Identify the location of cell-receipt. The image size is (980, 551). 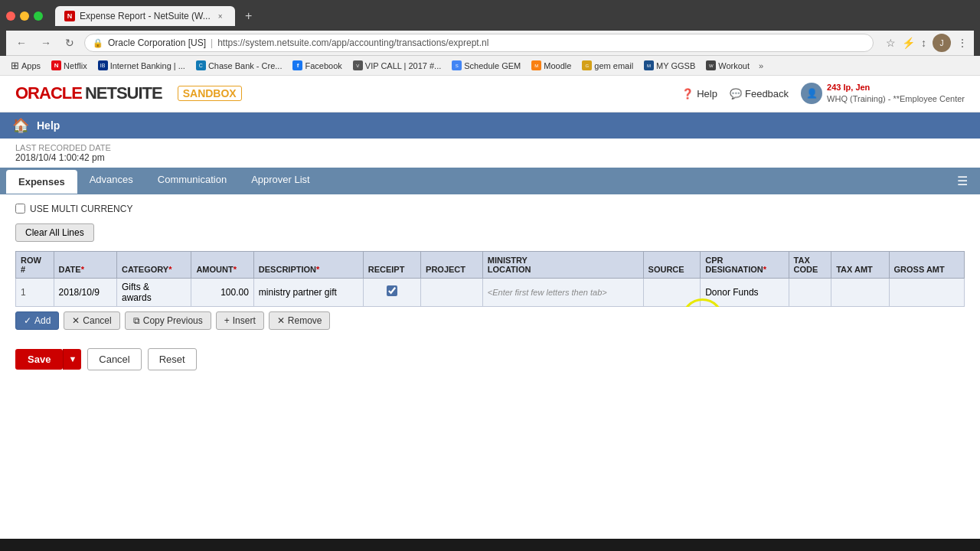
(392, 292).